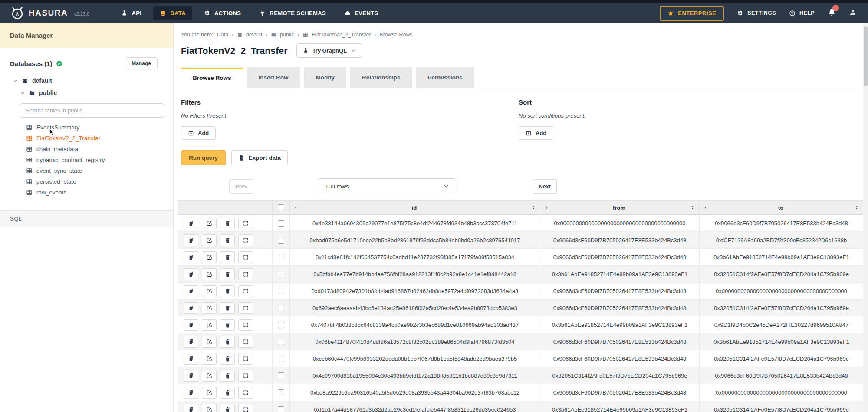  What do you see at coordinates (87, 138) in the screenshot?
I see `sidebar-table-item: FiatTokenV2_2_Transfer` at bounding box center [87, 138].